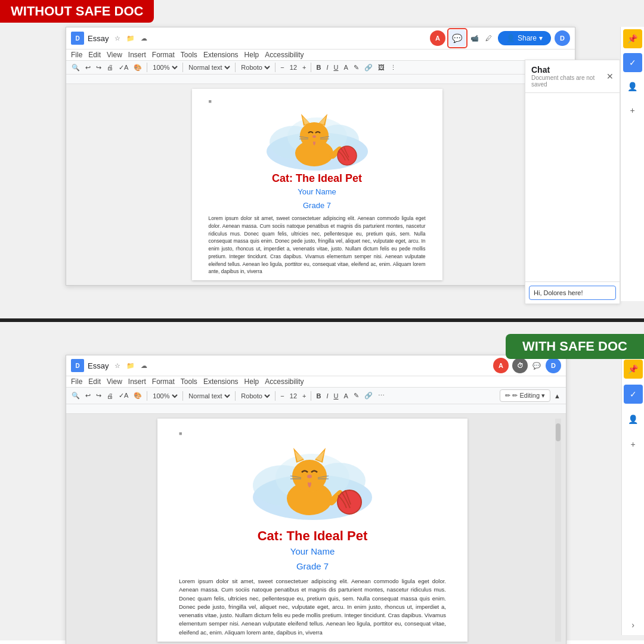 The image size is (644, 644). Describe the element at coordinates (304, 396) in the screenshot. I see `font-size-increase-b: +` at that location.